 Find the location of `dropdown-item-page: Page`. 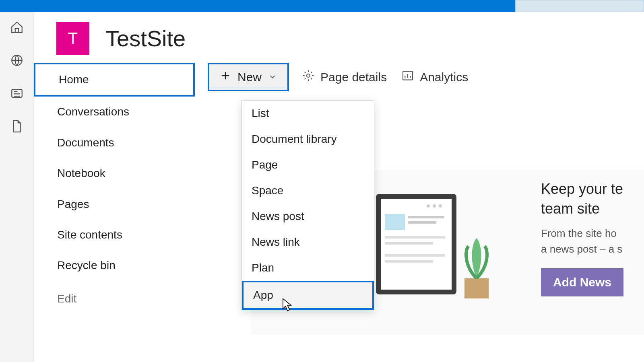

dropdown-item-page: Page is located at coordinates (308, 165).